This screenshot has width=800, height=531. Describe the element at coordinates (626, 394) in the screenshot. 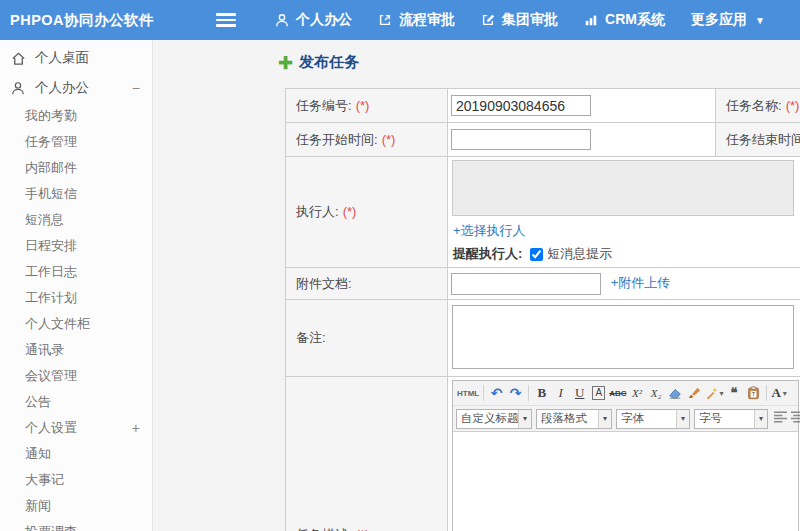

I see `editor-toolbar-row1: HTML ↶ ↷ B I U A ABC X² X₂` at that location.